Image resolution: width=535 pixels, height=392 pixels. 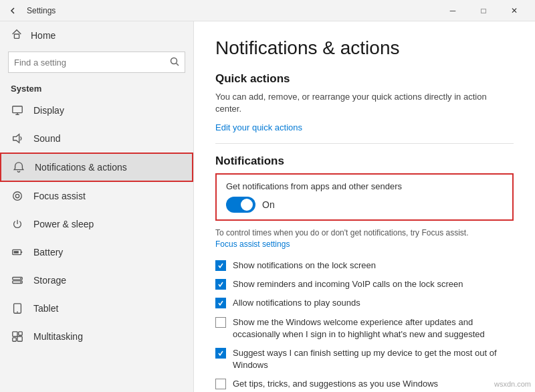 I want to click on checkbox-sounds, so click(x=221, y=303).